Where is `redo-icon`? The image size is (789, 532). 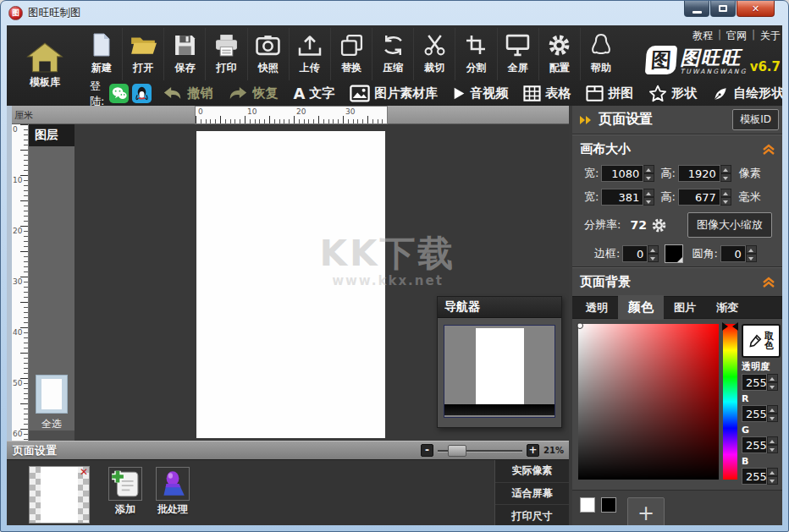
redo-icon is located at coordinates (238, 93).